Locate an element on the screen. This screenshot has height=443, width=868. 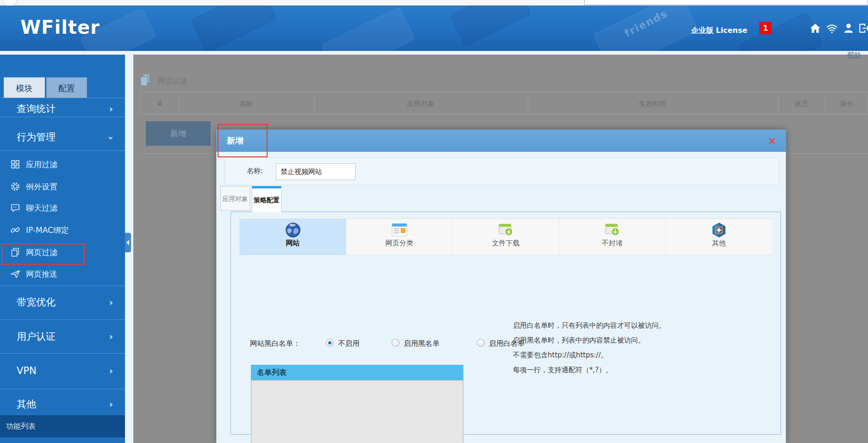
wifi-icon is located at coordinates (832, 28).